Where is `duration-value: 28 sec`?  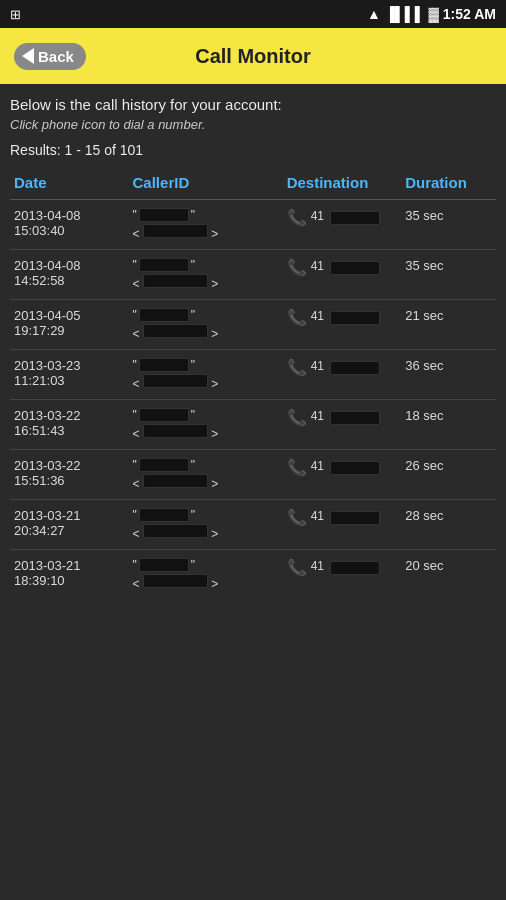
duration-value: 28 sec is located at coordinates (424, 516).